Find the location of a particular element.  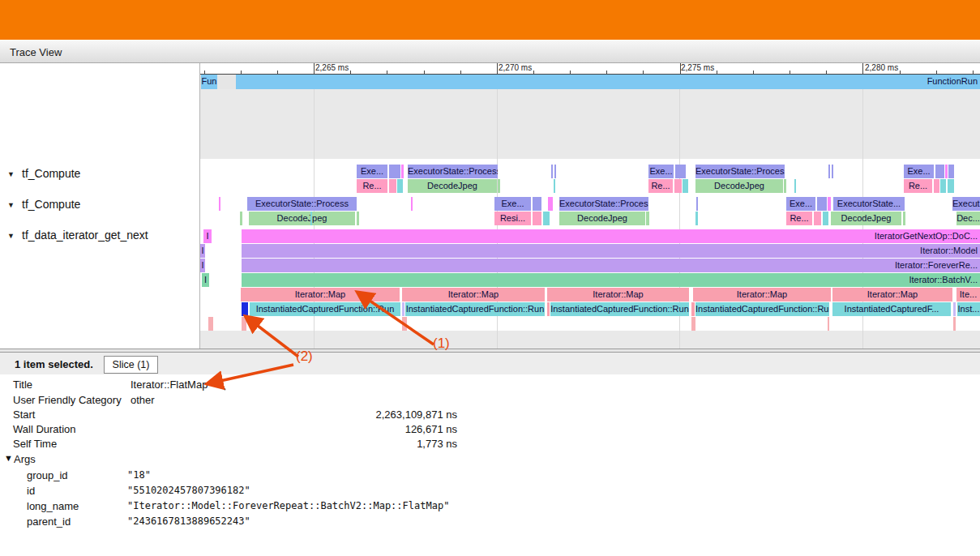

trace-slice: Execut... is located at coordinates (966, 204).